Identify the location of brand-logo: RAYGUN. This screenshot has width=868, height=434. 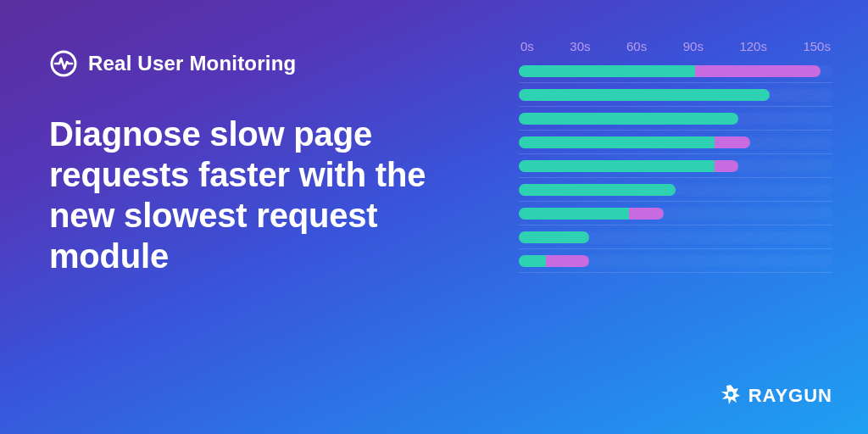
(776, 396).